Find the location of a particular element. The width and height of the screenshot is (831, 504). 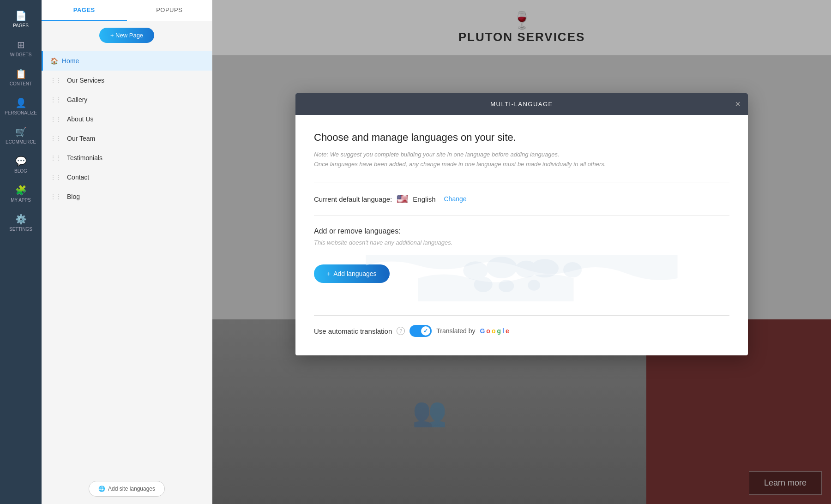

toggle-thumb: ✓ is located at coordinates (426, 331).